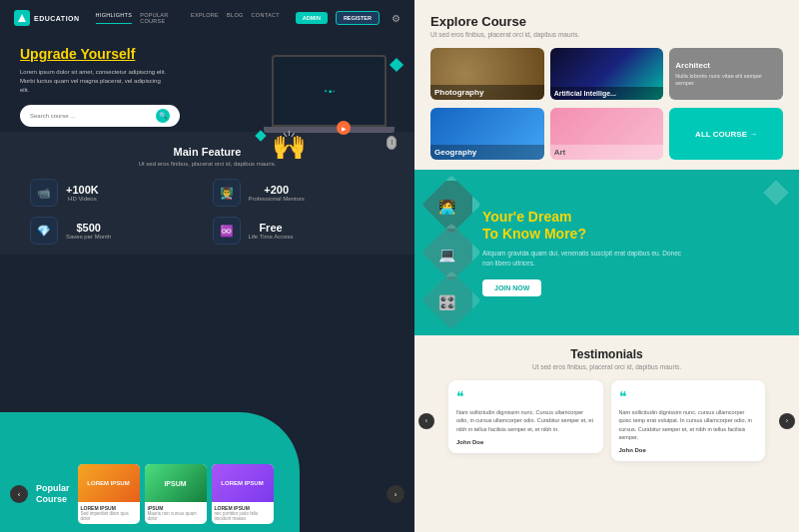 The width and height of the screenshot is (799, 532). I want to click on quote-icon-1: ❝, so click(689, 396).